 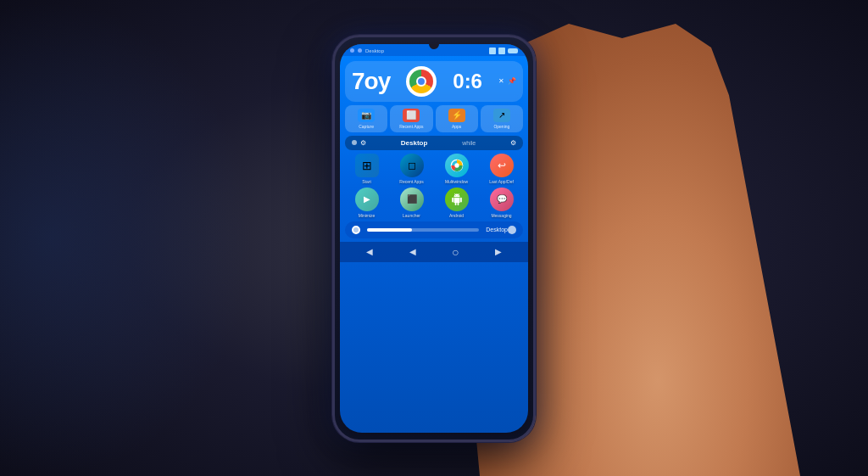 I want to click on multiwindow-icon, so click(x=457, y=165).